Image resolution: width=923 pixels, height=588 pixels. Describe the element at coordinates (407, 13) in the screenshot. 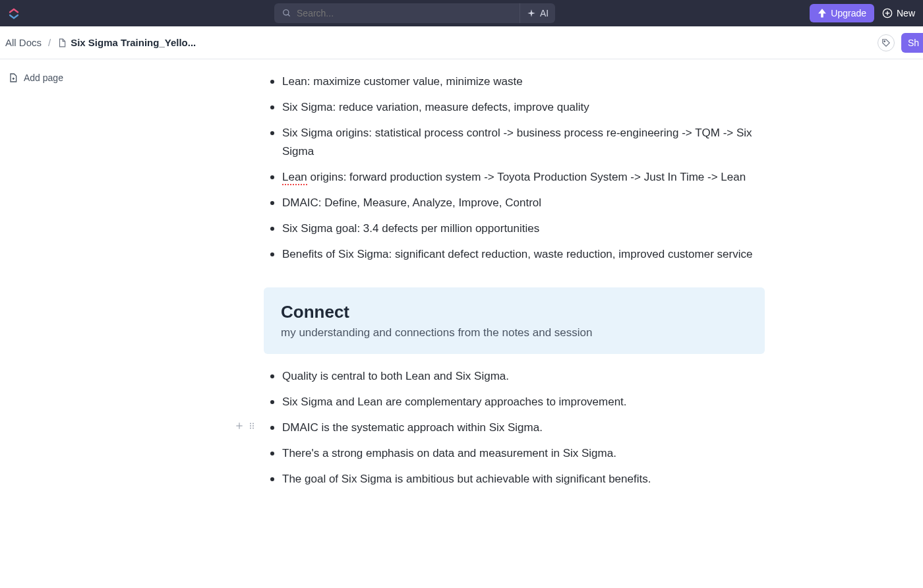

I see `search-input` at that location.